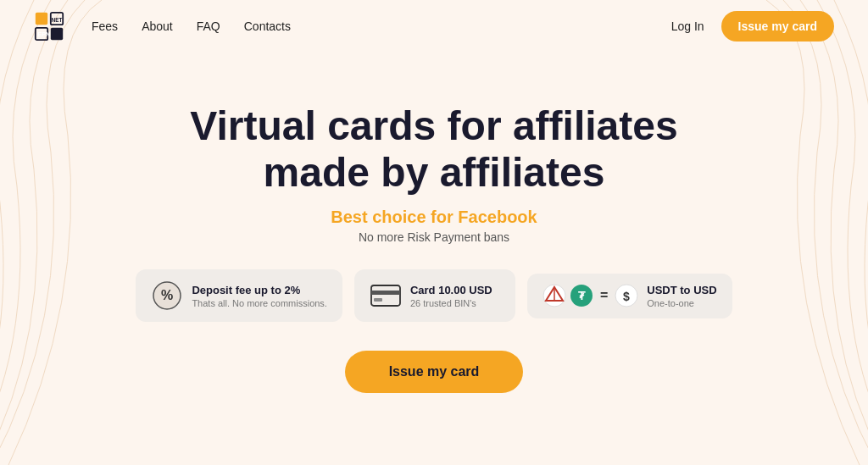  What do you see at coordinates (434, 372) in the screenshot?
I see `issue-card-hero-button: Issue my card` at bounding box center [434, 372].